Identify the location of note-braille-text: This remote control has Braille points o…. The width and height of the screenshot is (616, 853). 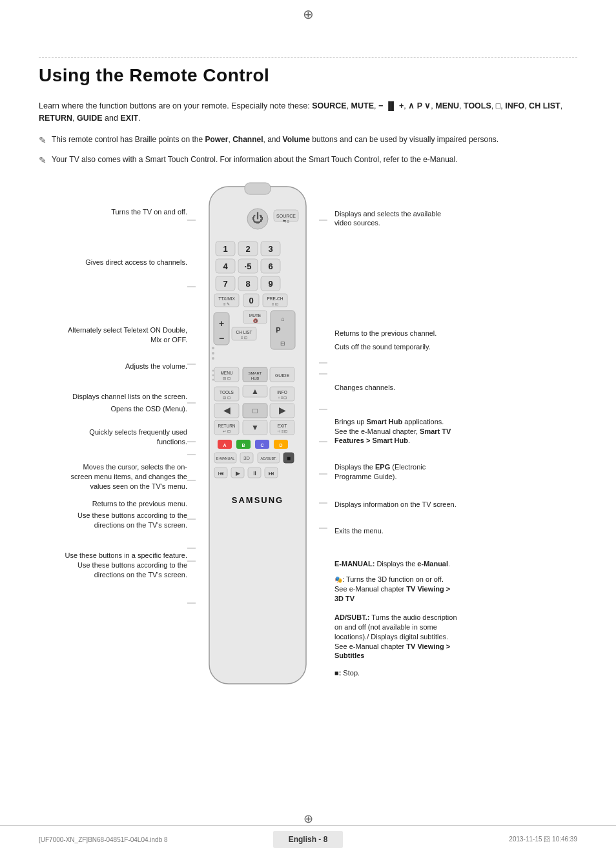
(275, 139).